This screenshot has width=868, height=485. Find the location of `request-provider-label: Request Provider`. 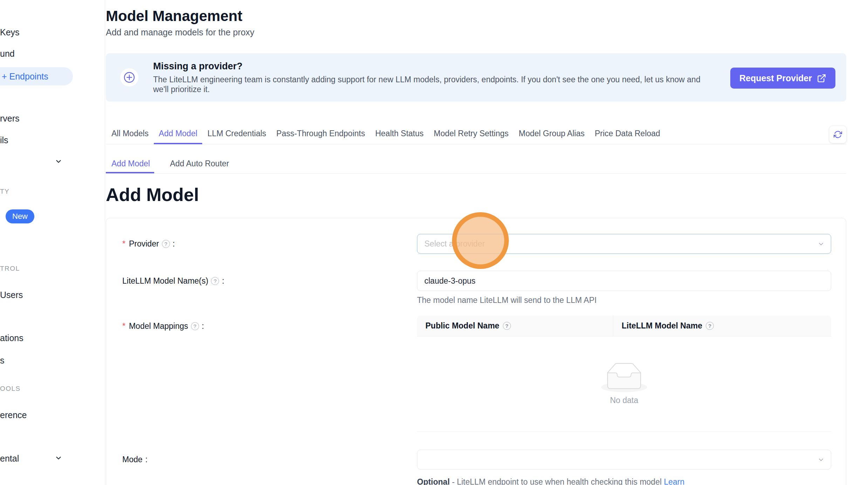

request-provider-label: Request Provider is located at coordinates (776, 78).